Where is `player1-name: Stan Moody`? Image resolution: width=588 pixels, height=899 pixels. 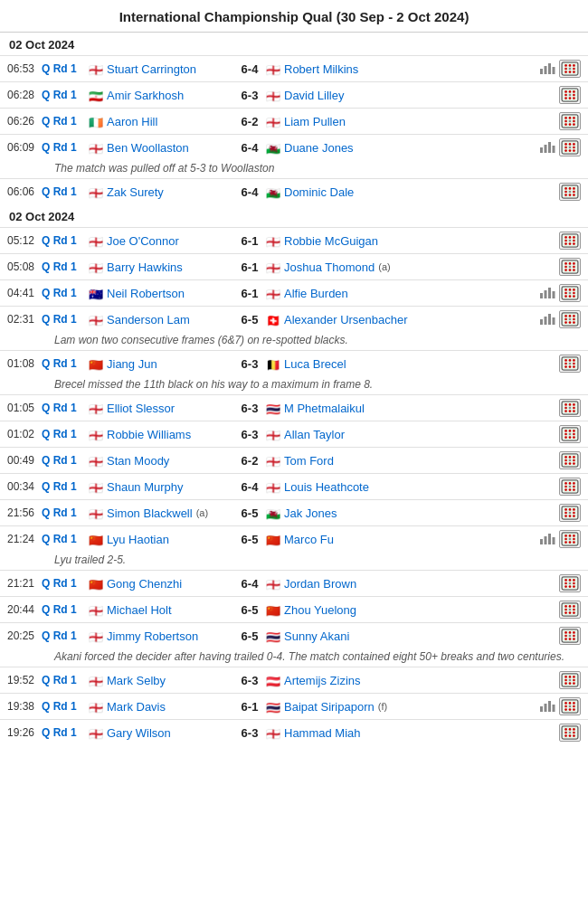 player1-name: Stan Moody is located at coordinates (138, 461).